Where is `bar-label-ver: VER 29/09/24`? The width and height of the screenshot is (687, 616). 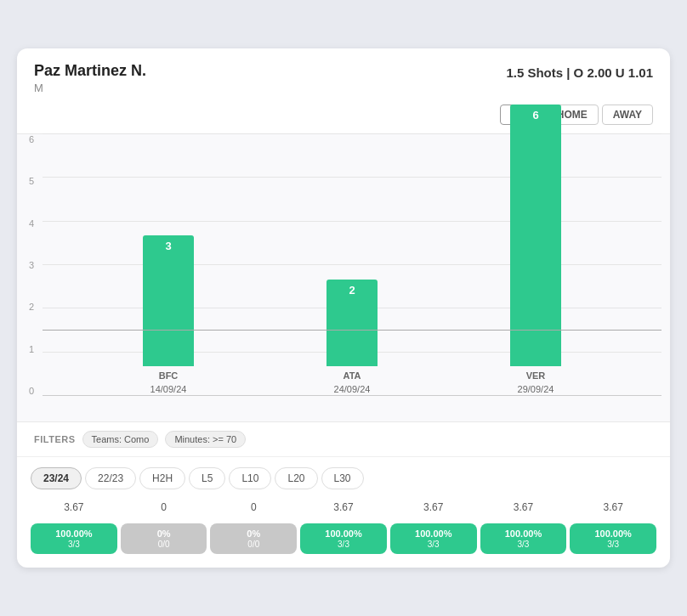 bar-label-ver: VER 29/09/24 is located at coordinates (536, 382).